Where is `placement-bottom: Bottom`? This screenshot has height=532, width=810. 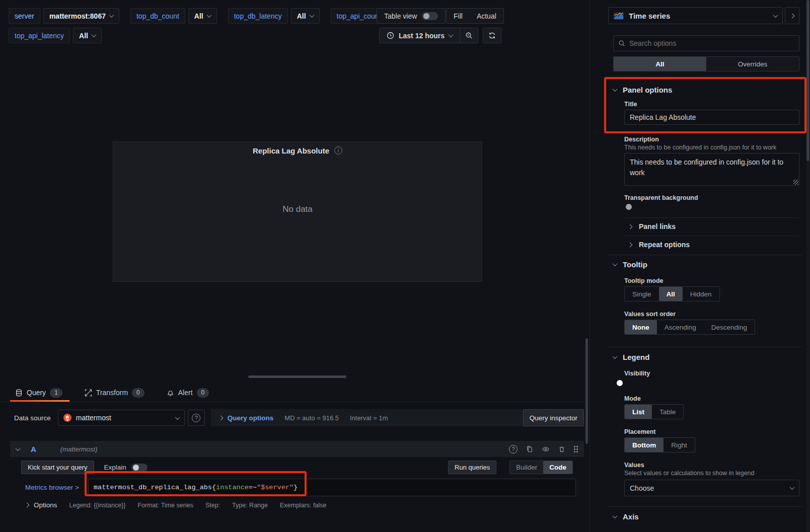
placement-bottom: Bottom is located at coordinates (644, 445).